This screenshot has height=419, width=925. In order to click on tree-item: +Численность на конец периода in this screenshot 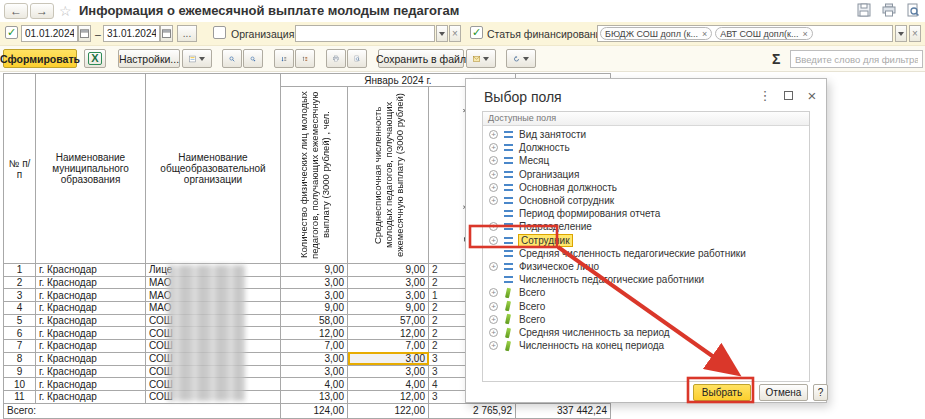, I will do `click(646, 346)`.